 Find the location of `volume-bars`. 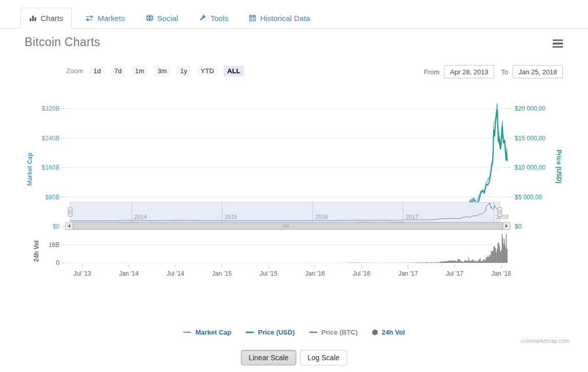

volume-bars is located at coordinates (314, 248).